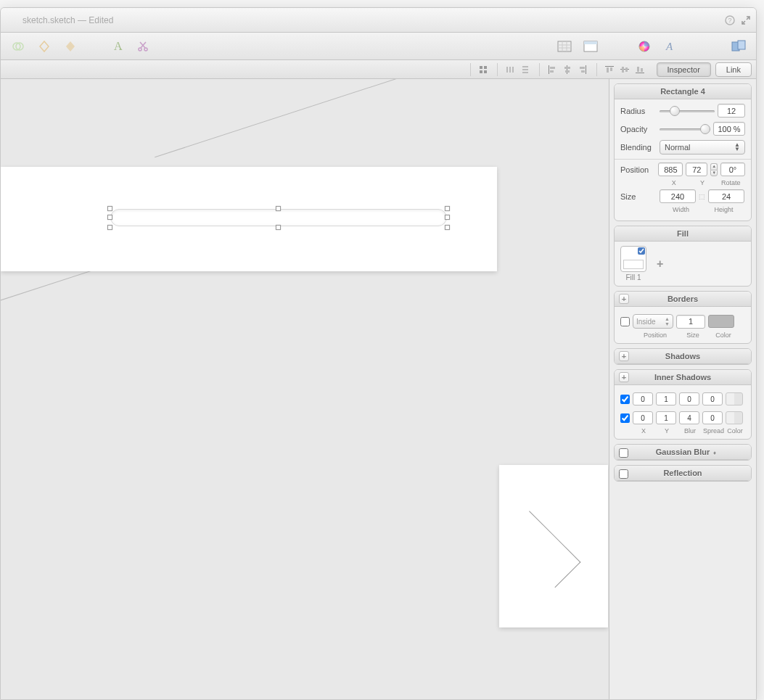 Image resolution: width=764 pixels, height=700 pixels. What do you see at coordinates (670, 170) in the screenshot?
I see `position-x-input` at bounding box center [670, 170].